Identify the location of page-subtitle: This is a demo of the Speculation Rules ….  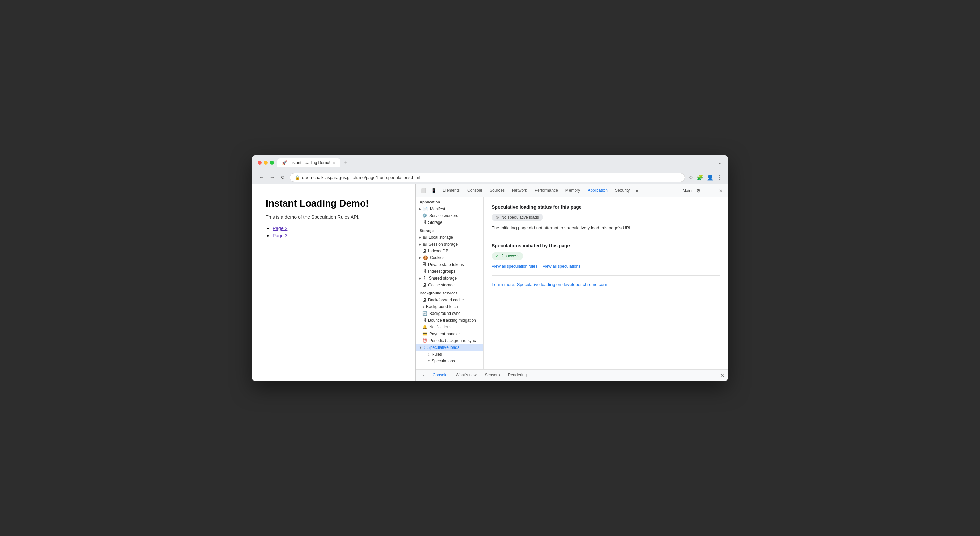
(334, 217).